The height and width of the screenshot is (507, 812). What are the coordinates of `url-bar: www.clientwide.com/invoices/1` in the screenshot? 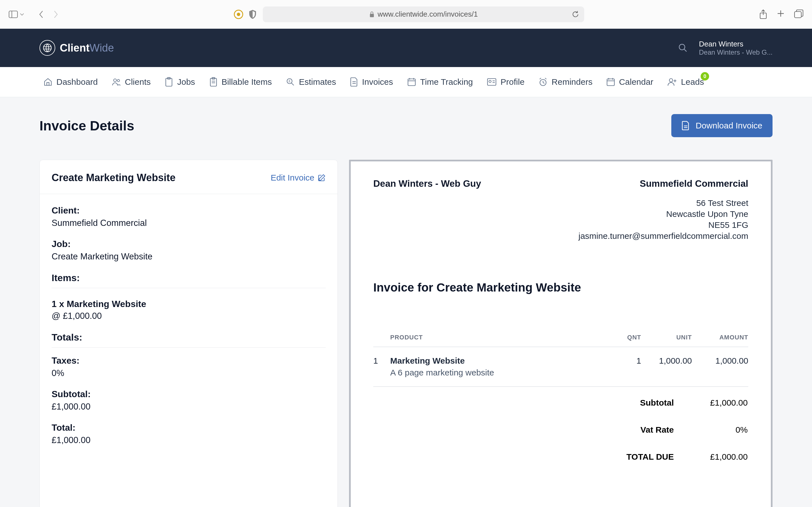 It's located at (423, 14).